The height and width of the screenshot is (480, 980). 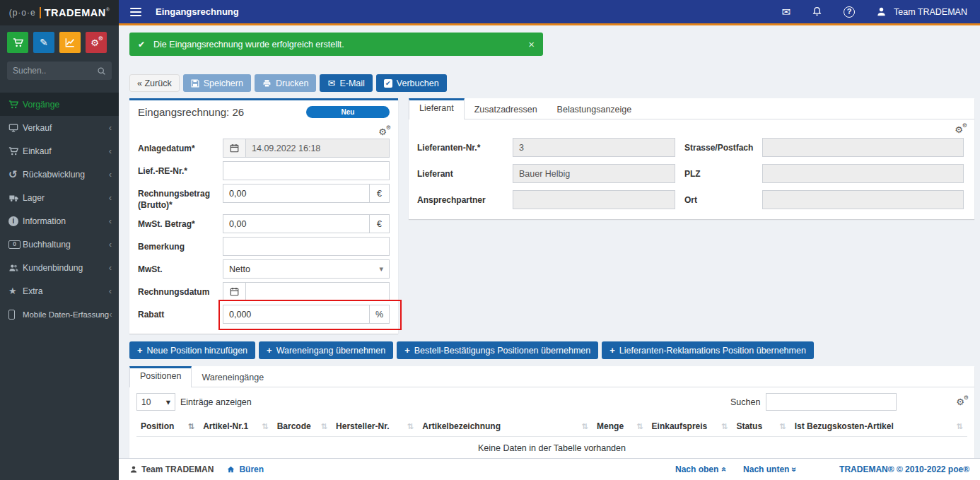 I want to click on sidebar-item-vorgaenge: Vorgänge, so click(x=59, y=105).